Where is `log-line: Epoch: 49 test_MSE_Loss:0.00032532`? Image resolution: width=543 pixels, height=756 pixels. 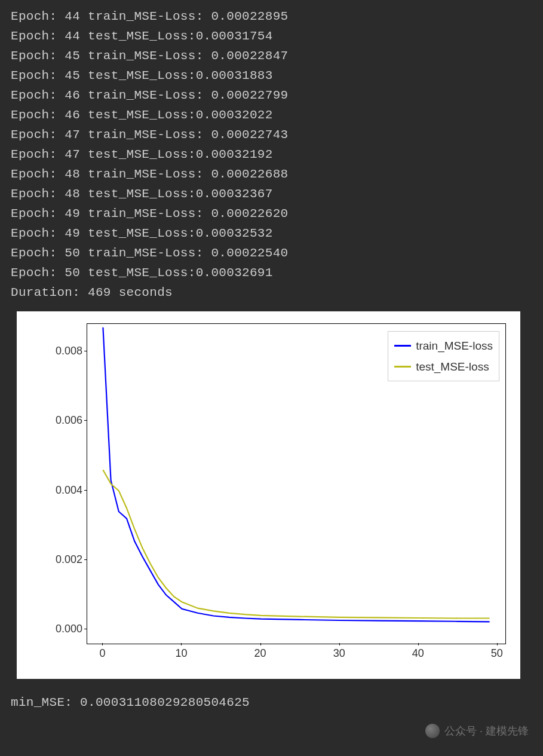
log-line: Epoch: 49 test_MSE_Loss:0.00032532 is located at coordinates (271, 234).